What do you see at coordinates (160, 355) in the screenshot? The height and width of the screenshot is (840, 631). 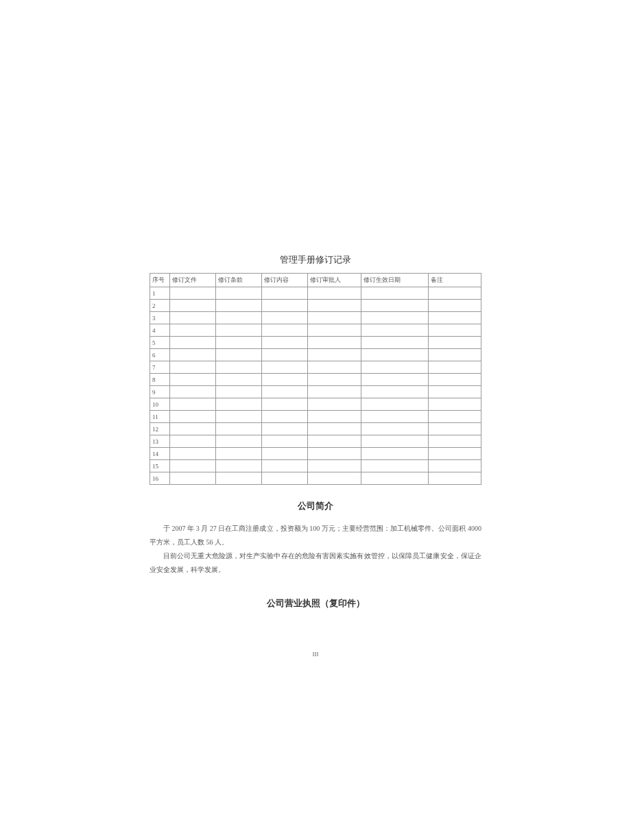 I see `cell-seq: 6` at bounding box center [160, 355].